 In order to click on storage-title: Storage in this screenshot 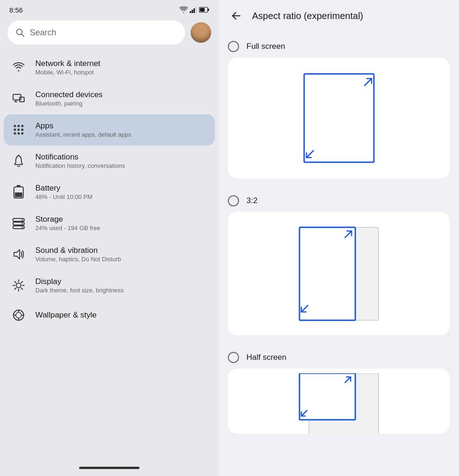, I will do `click(68, 219)`.